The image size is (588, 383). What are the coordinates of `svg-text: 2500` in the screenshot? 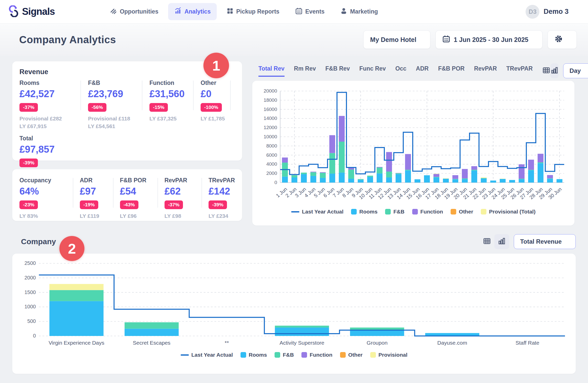 It's located at (30, 263).